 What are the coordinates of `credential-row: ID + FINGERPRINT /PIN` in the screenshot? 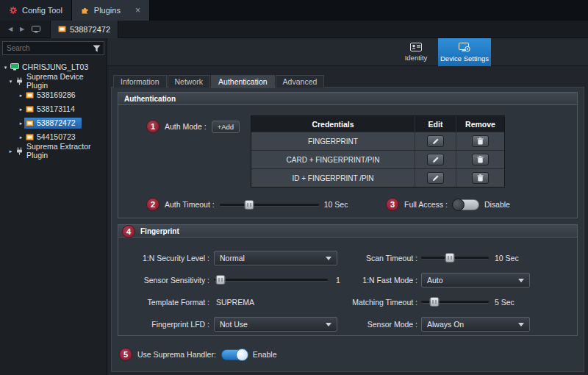 It's located at (378, 178).